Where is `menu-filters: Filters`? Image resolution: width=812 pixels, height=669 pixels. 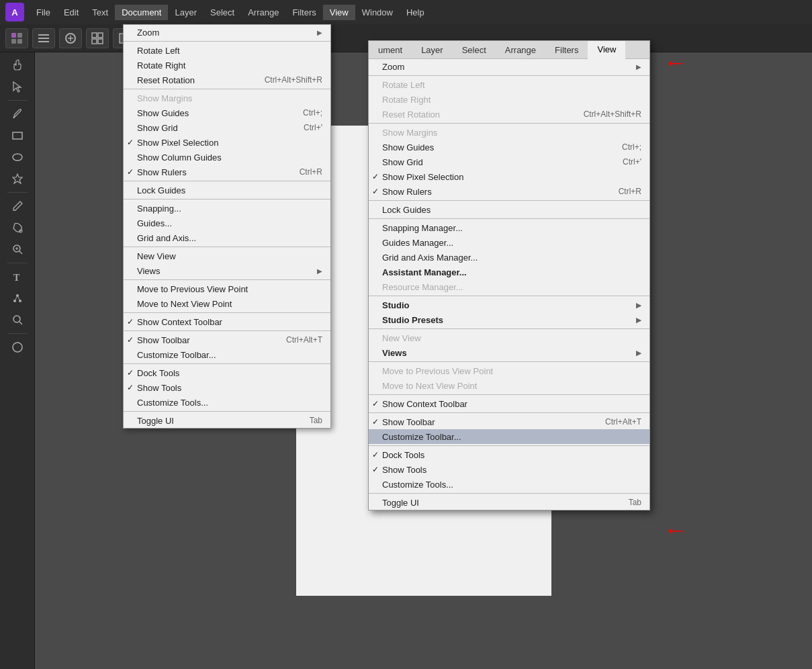
menu-filters: Filters is located at coordinates (304, 12).